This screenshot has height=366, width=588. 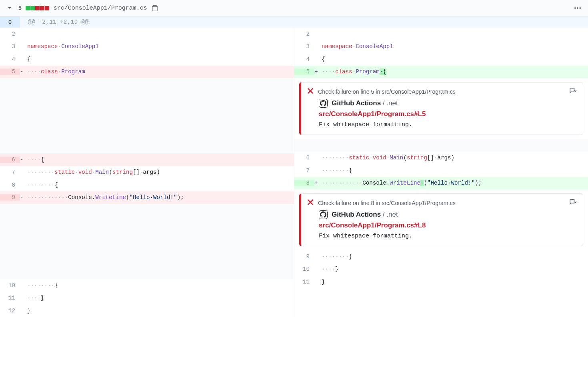 I want to click on hunk-header: @@ -2,11 +2,10 @@, so click(x=294, y=22).